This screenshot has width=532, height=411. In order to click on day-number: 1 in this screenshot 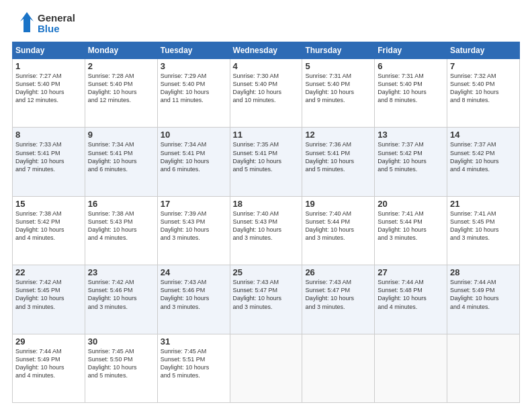, I will do `click(48, 66)`.